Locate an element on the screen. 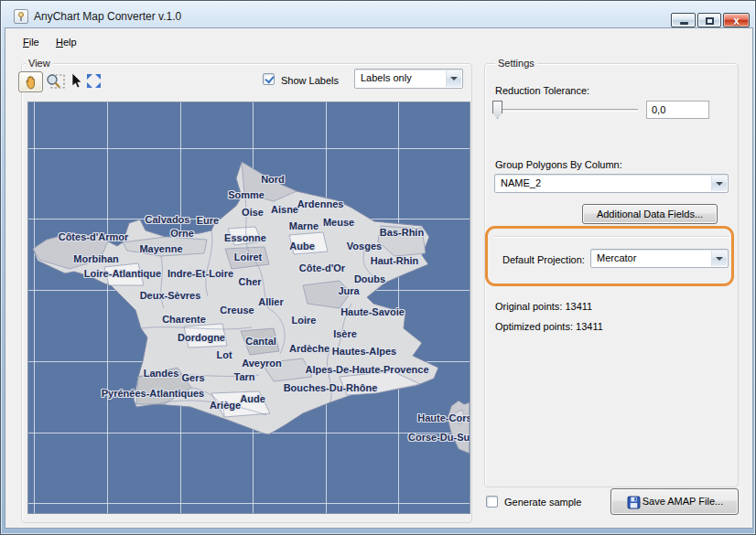 The image size is (756, 535). map-label: Morbihan is located at coordinates (96, 259).